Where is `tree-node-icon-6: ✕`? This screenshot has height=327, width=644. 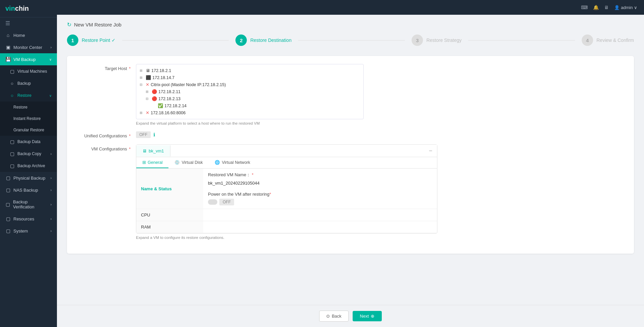
tree-node-icon-6: ✕ is located at coordinates (147, 113).